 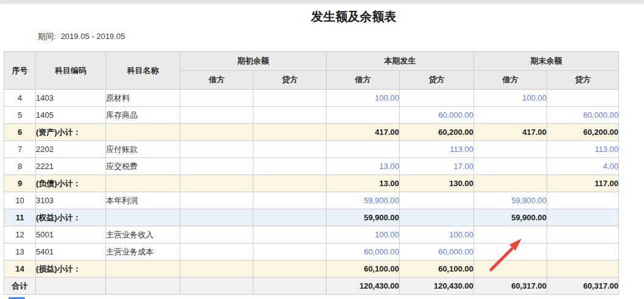 I want to click on cell-current-debit-link: 13.00, so click(x=363, y=167).